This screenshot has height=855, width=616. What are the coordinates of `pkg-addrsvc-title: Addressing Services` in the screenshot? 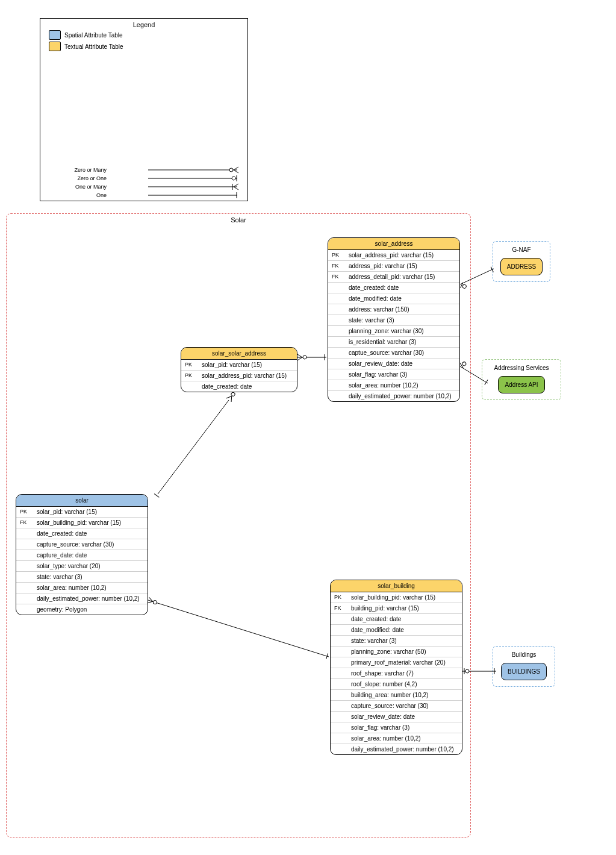 It's located at (521, 368).